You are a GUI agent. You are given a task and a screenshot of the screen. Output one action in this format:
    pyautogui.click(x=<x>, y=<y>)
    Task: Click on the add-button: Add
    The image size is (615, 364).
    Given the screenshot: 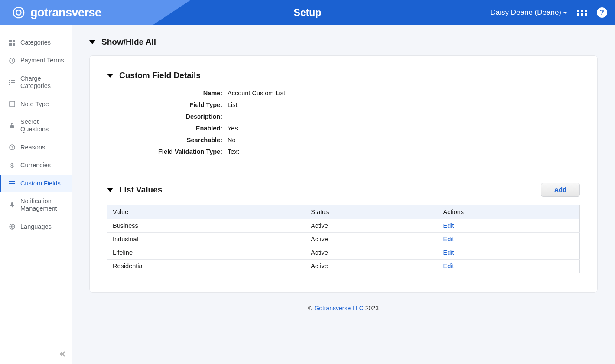 What is the action you would take?
    pyautogui.click(x=560, y=190)
    